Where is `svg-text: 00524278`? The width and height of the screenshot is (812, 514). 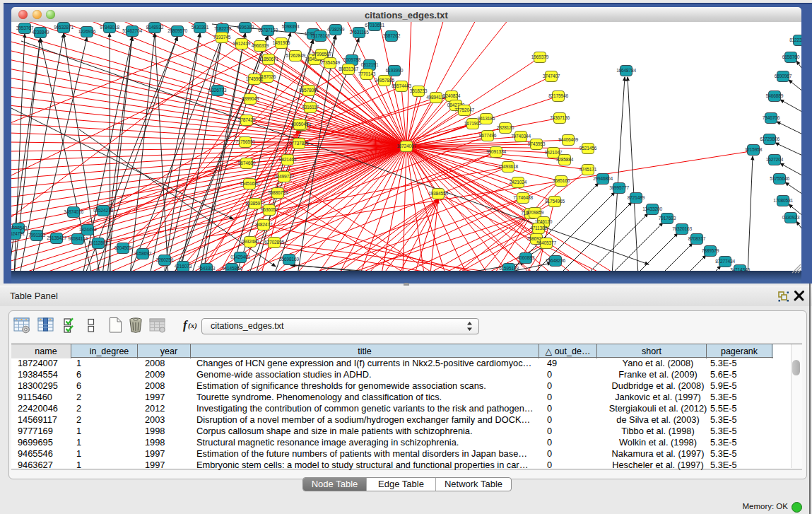
svg-text: 00524278 is located at coordinates (103, 211).